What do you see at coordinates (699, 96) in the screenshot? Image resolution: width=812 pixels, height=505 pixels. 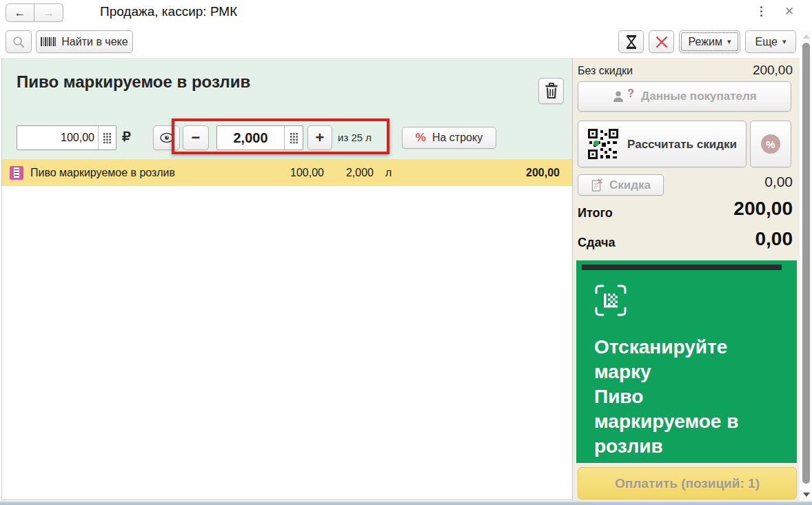 I see `customer-data-label: Данные покупателя` at bounding box center [699, 96].